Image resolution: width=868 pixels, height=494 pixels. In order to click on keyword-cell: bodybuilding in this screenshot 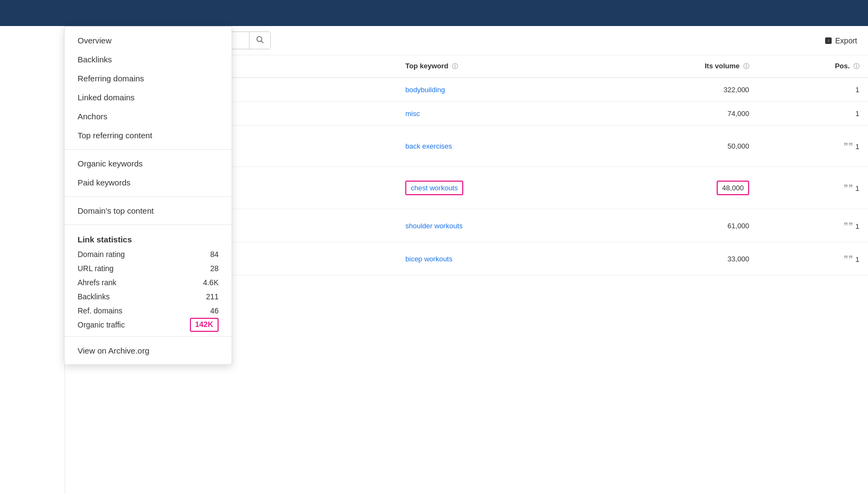, I will do `click(496, 90)`.